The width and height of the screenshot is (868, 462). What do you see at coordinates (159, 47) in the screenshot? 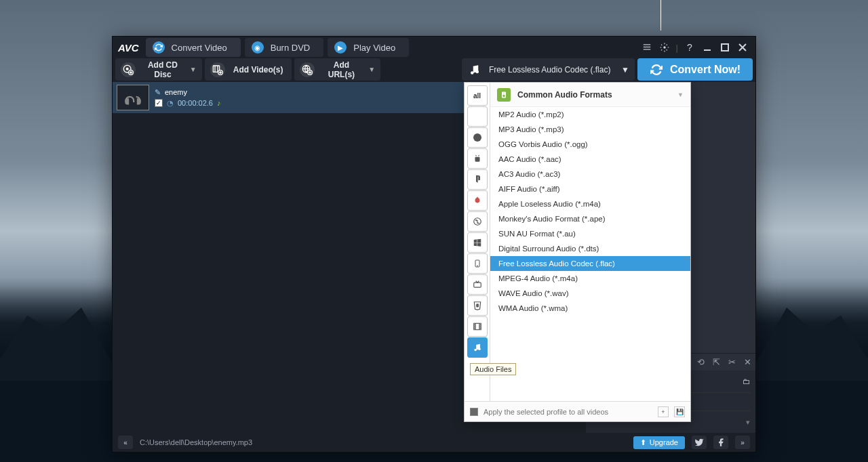
I see `refresh-icon` at bounding box center [159, 47].